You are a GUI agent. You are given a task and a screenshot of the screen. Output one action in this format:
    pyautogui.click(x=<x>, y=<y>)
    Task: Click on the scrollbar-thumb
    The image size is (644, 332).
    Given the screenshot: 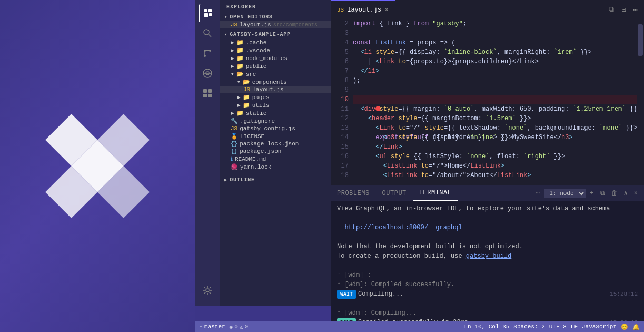 What is the action you would take?
    pyautogui.click(x=640, y=40)
    